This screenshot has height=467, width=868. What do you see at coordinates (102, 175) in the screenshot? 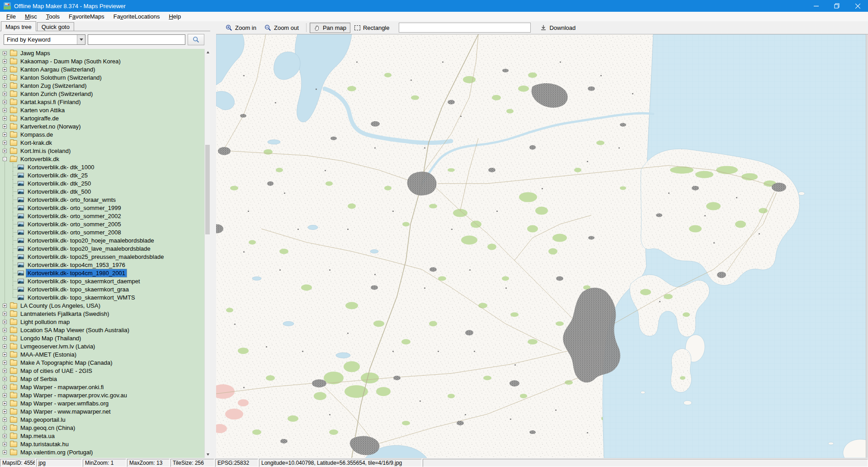
I see `tree-item: Kortoverblik.dk- dtk_25` at bounding box center [102, 175].